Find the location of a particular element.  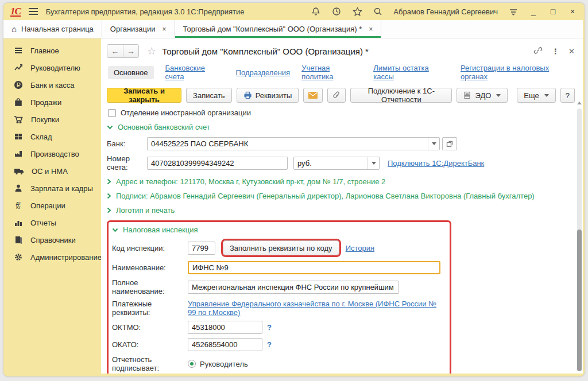

tab-label: Организации is located at coordinates (133, 29).